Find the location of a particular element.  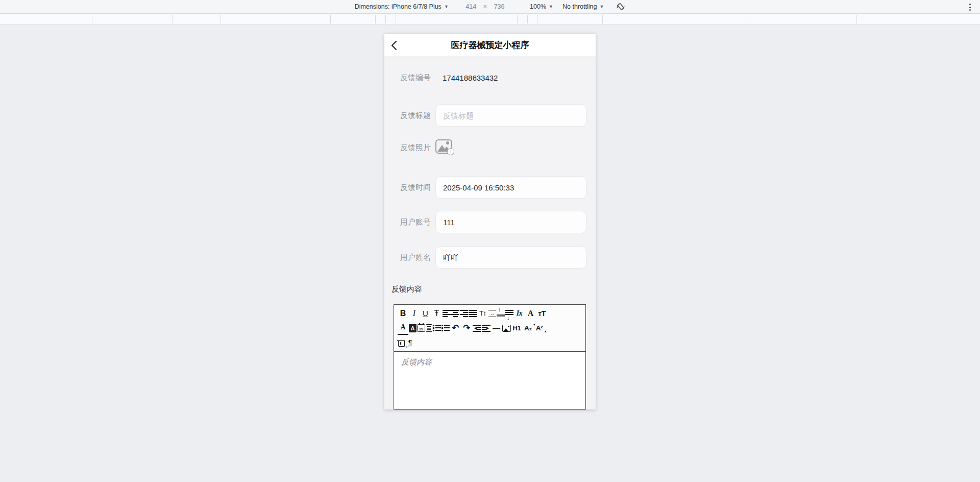

more-options-icon is located at coordinates (970, 7).